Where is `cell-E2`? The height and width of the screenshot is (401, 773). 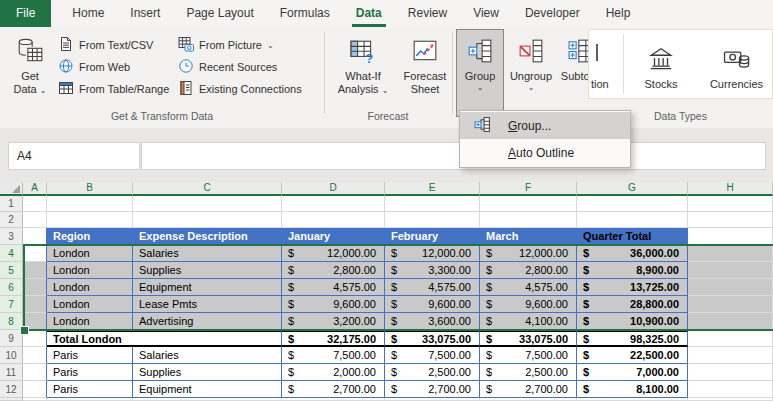 cell-E2 is located at coordinates (432, 220).